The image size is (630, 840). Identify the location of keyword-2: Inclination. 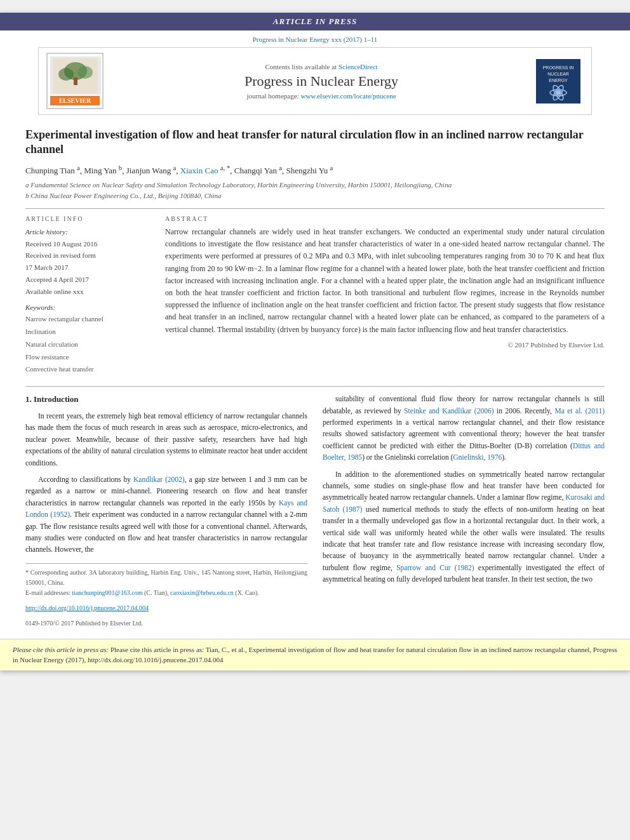
(89, 332).